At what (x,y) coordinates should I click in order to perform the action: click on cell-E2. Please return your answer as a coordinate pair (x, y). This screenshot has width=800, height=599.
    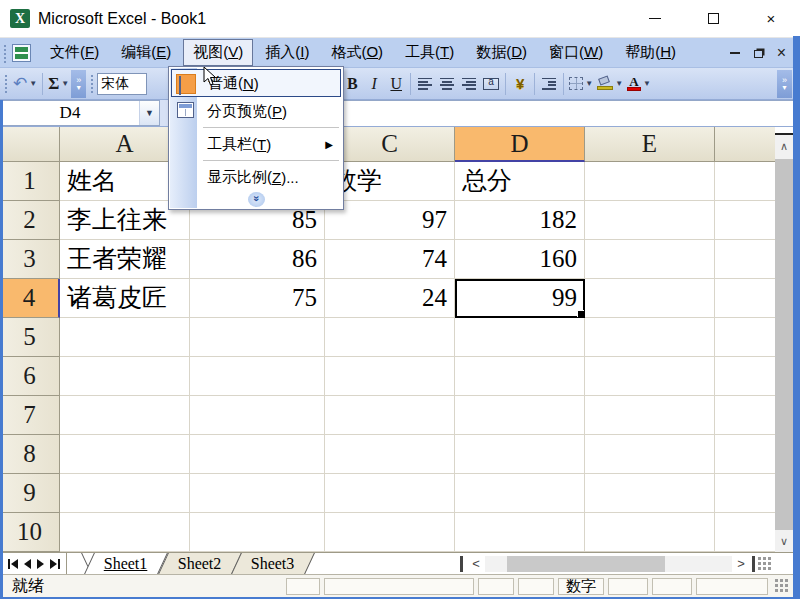
    Looking at the image, I should click on (650, 220).